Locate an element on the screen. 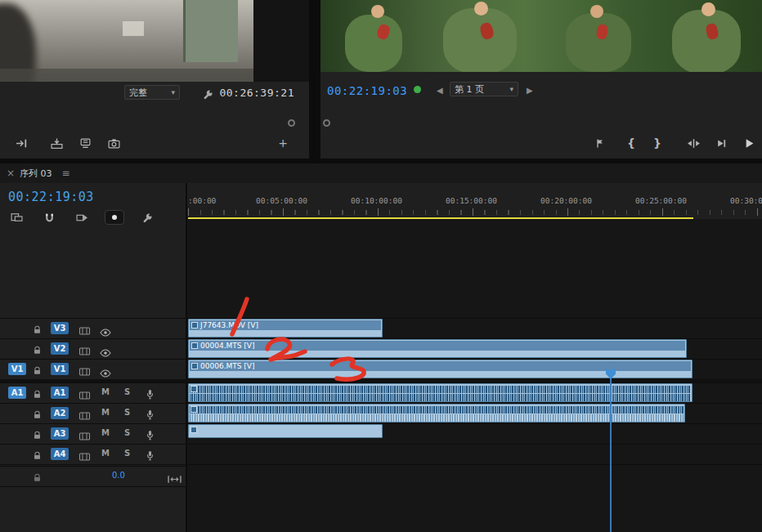 This screenshot has height=532, width=762. record-status-dot is located at coordinates (417, 90).